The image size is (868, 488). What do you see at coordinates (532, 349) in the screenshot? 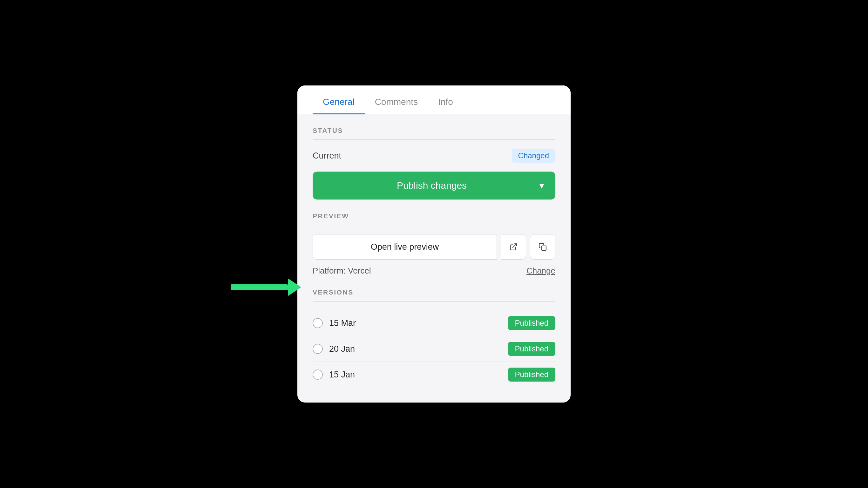
I see `version-status-badge-1: Published` at bounding box center [532, 349].